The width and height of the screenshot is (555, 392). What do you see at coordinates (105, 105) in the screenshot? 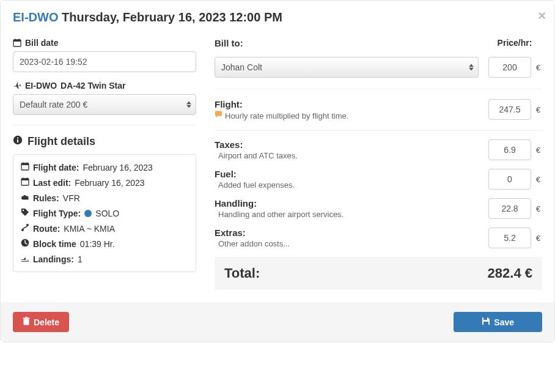
I see `rate-select: Default rate 200 €` at bounding box center [105, 105].